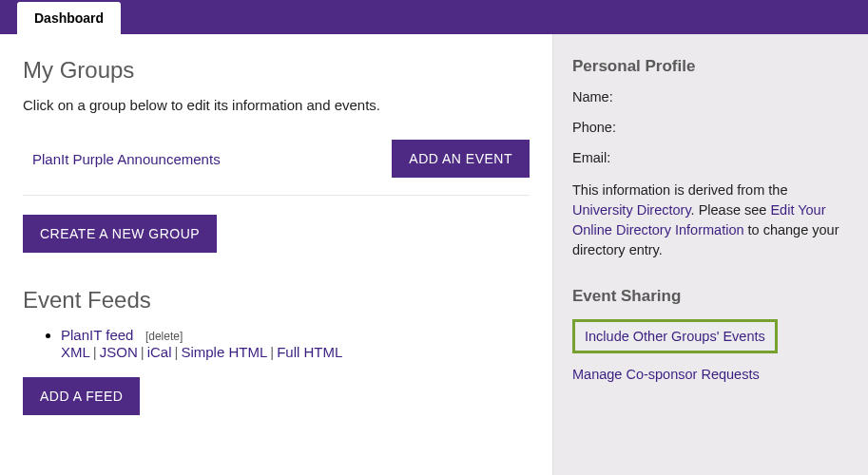 The width and height of the screenshot is (868, 475). I want to click on topbar: Dashboard, so click(434, 17).